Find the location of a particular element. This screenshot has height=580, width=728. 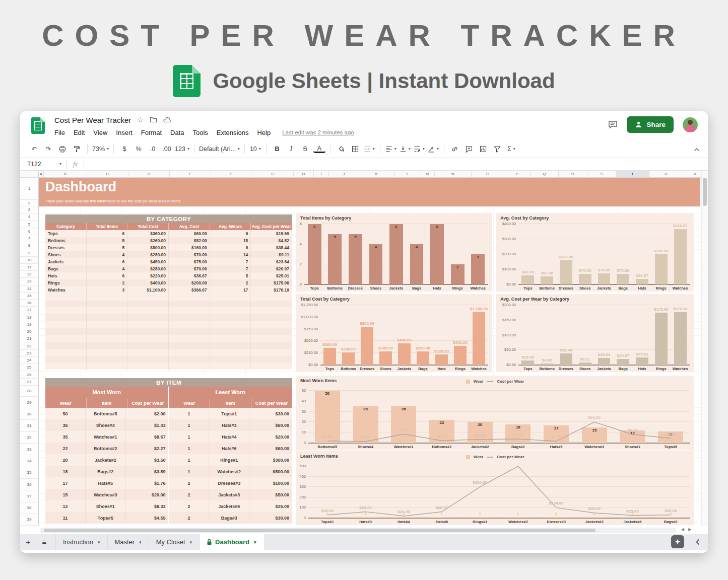

row-header-29: 29 is located at coordinates (29, 403).